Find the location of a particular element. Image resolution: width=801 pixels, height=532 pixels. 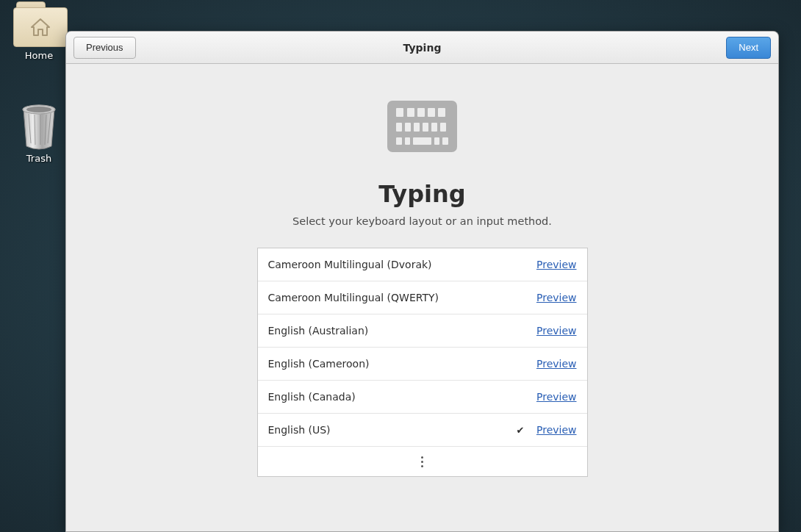

house-icon is located at coordinates (40, 27).